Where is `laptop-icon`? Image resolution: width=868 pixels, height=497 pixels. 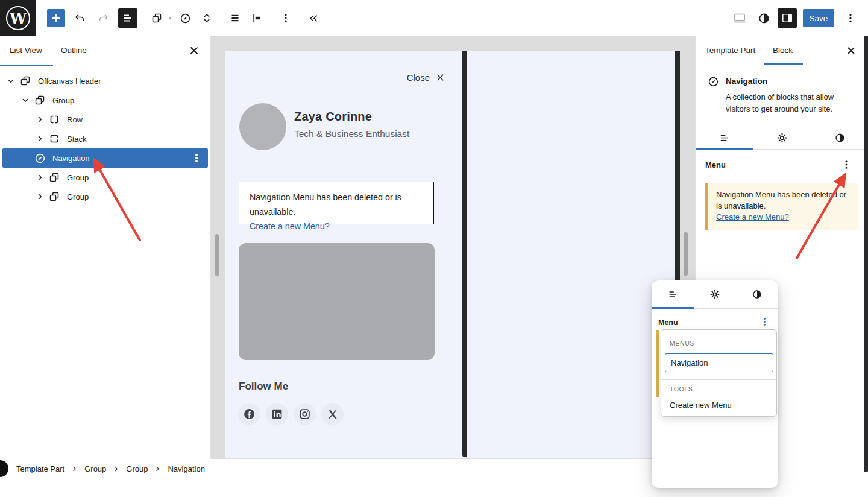
laptop-icon is located at coordinates (740, 18).